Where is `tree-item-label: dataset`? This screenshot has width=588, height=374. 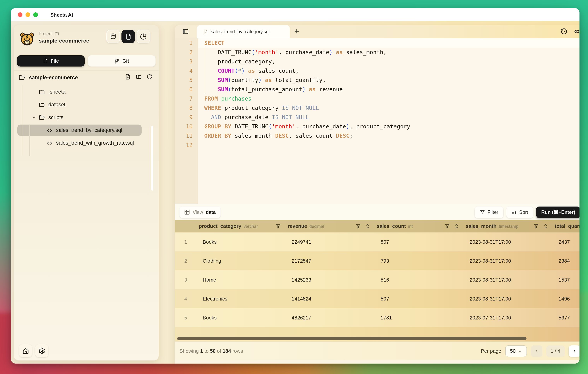
tree-item-label: dataset is located at coordinates (57, 104).